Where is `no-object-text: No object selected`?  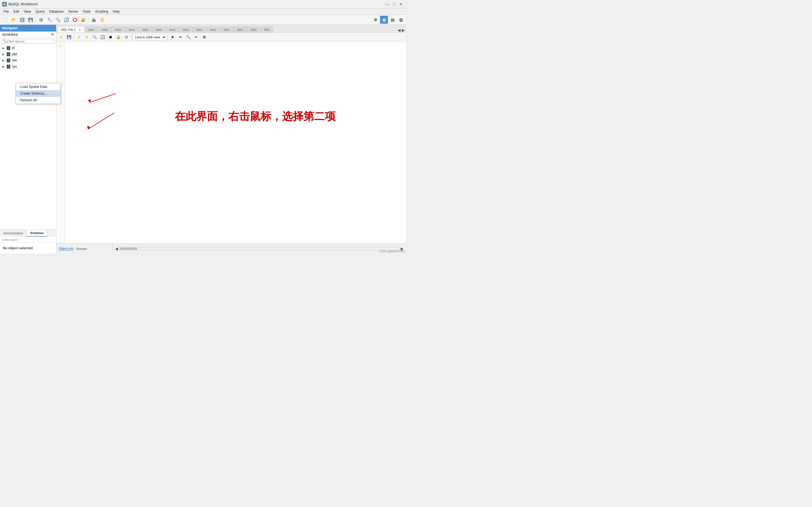 no-object-text: No object selected is located at coordinates (28, 248).